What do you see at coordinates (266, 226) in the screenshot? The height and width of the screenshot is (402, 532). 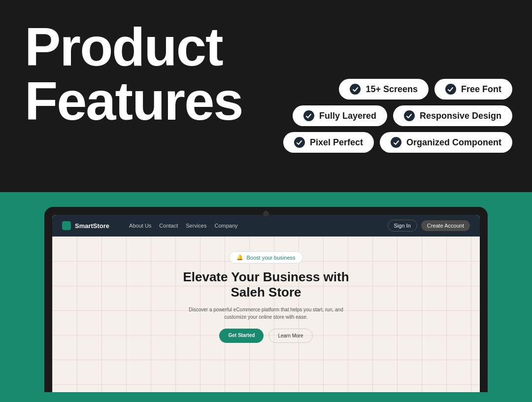 I see `smartstore-navbar: SmartStore About Us Contact Services Com…` at bounding box center [266, 226].